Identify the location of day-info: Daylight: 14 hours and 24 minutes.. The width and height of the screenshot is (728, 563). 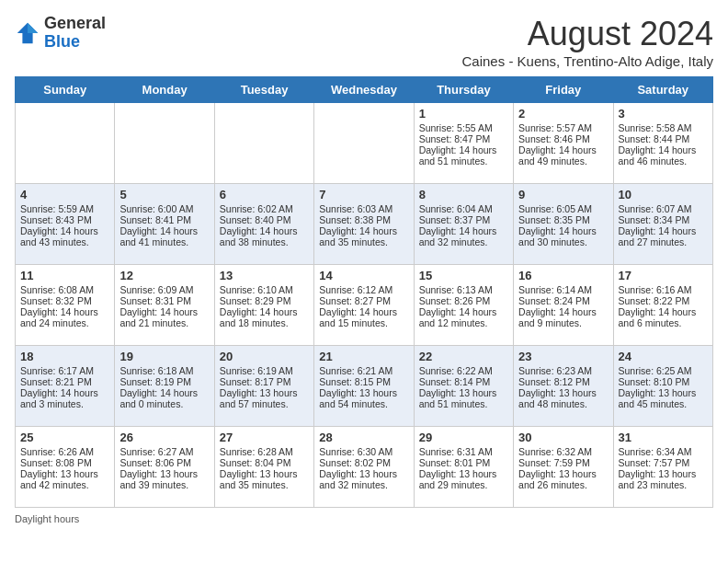
(64, 317).